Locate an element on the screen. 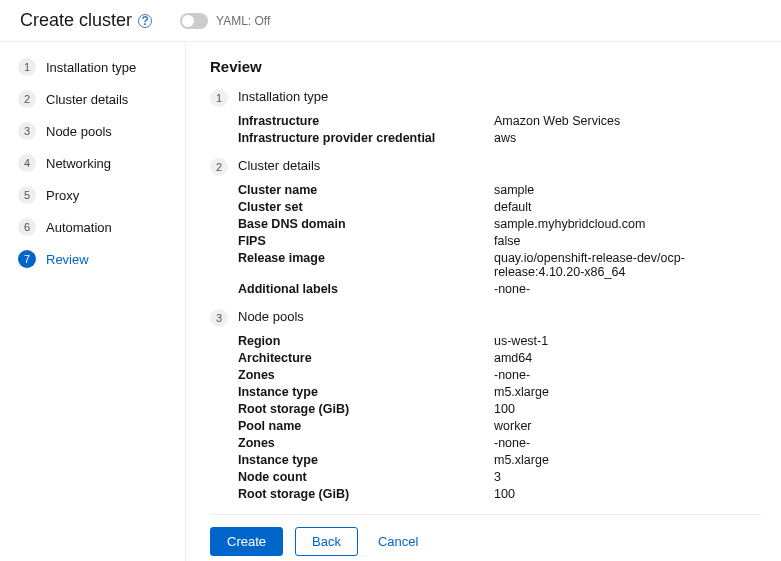  review-section-installation-type: 1Installation typeInfrastructureAmazon W… is located at coordinates (486, 118).